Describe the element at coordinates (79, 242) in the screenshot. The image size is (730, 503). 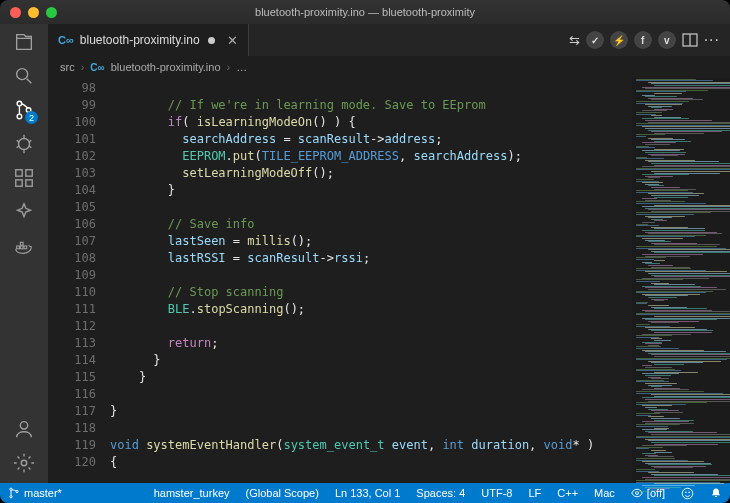
I see `line-number: 107` at that location.